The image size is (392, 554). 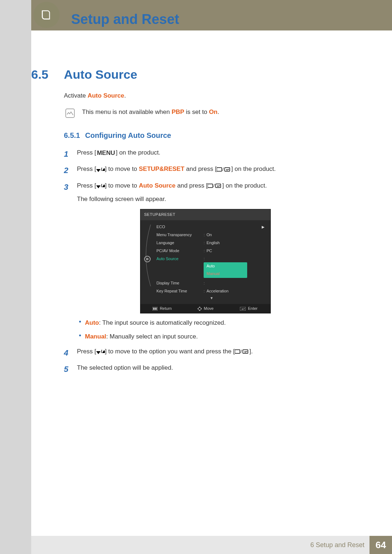 I want to click on section-title: Auto Source, so click(x=101, y=75).